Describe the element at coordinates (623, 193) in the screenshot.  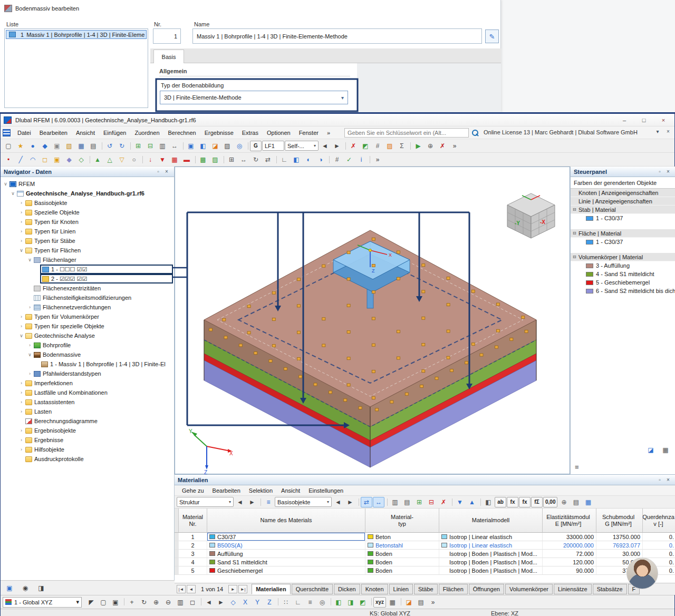
I see `panel-row: Knoten | Anzeigeeigenschaften` at that location.